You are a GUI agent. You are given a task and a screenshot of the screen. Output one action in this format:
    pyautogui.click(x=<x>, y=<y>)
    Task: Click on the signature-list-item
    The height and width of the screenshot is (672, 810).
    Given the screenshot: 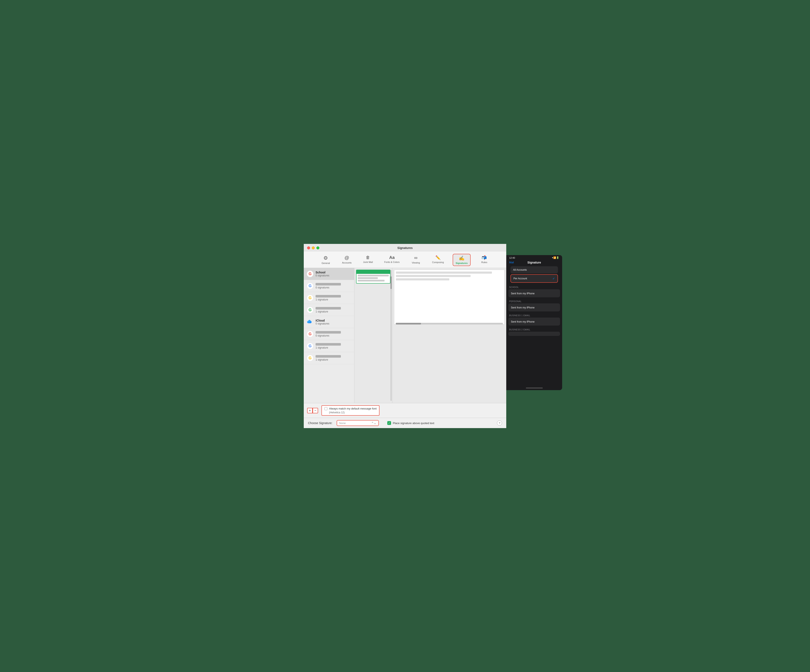 What is the action you would take?
    pyautogui.click(x=373, y=277)
    